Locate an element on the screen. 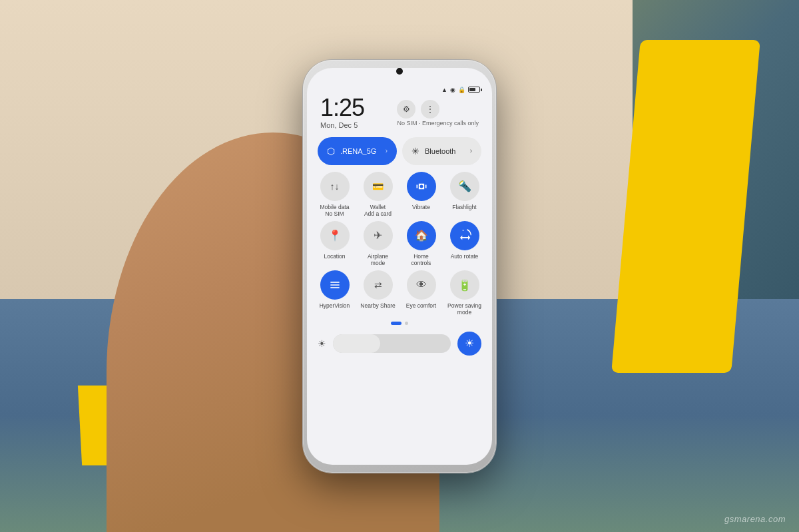  bluetooth-tile: ✳ Bluetooth › is located at coordinates (442, 151).